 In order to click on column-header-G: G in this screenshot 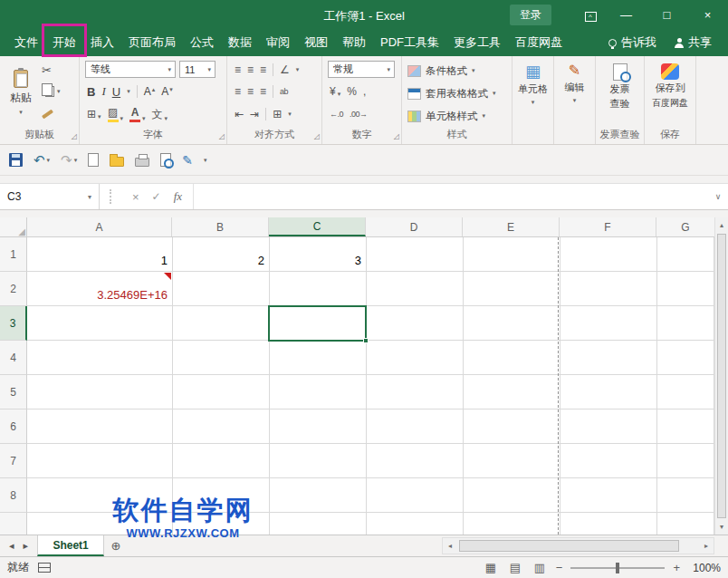, I will do `click(685, 226)`.